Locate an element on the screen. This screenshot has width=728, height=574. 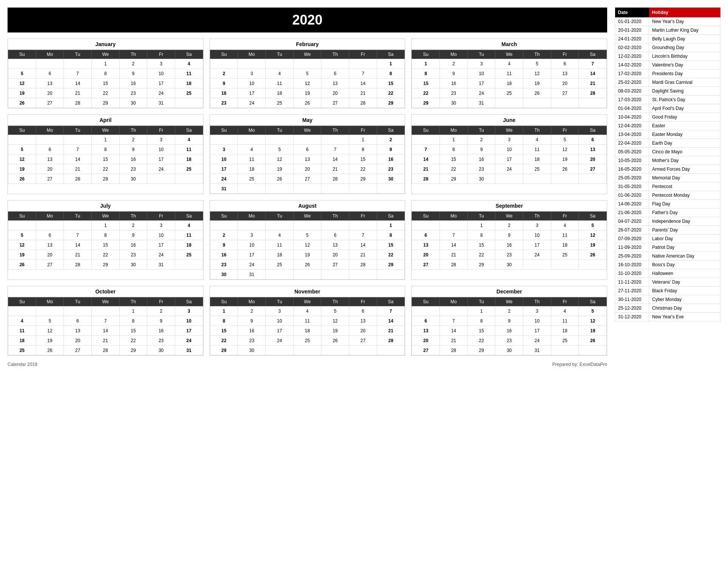
calendar-day: 5 is located at coordinates (50, 321).